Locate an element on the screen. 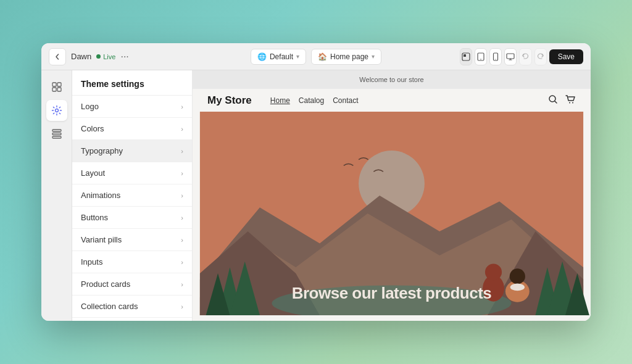 The width and height of the screenshot is (632, 364). settings-item-collection-cards: Collection cards › is located at coordinates (132, 307).